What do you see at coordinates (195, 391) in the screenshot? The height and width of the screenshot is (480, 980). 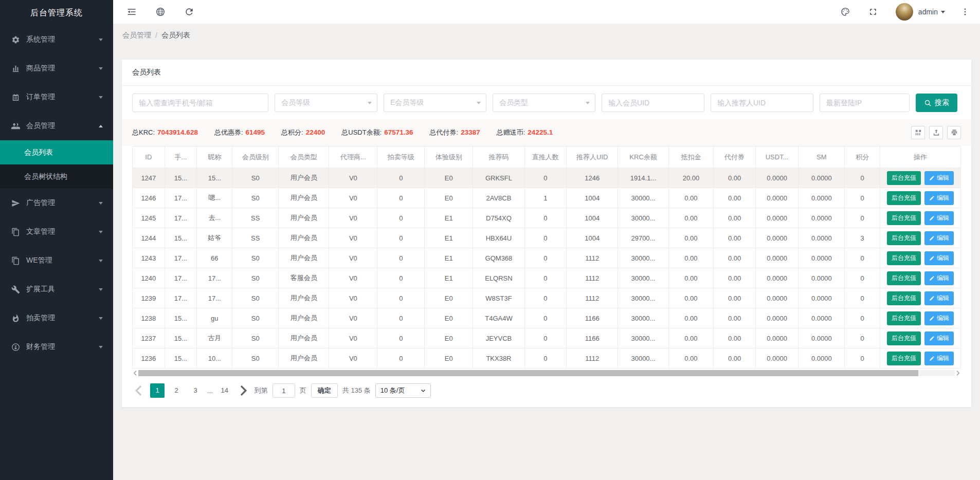 I see `page-number-3: 3` at bounding box center [195, 391].